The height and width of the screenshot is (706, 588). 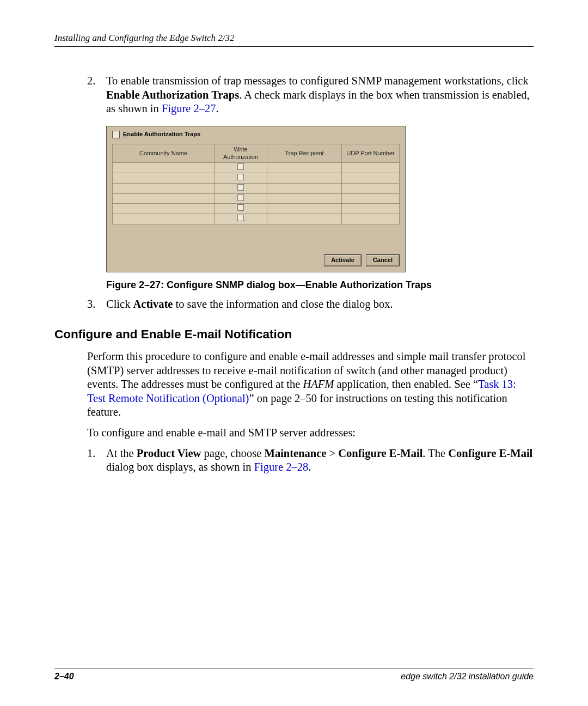 What do you see at coordinates (162, 135) in the screenshot?
I see `enable-traps-label: Enable Authorization Traps` at bounding box center [162, 135].